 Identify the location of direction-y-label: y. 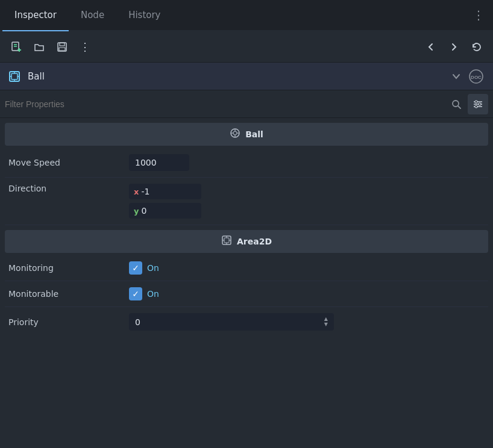
(136, 211).